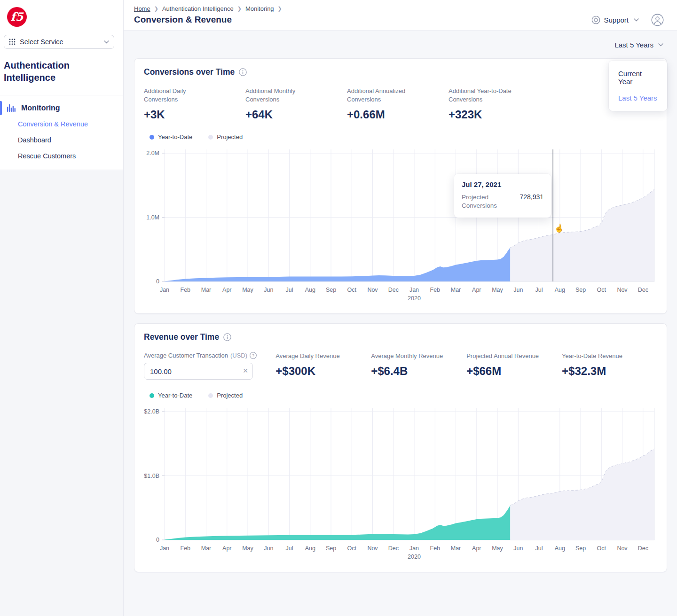 This screenshot has height=616, width=677. I want to click on sidebar-item-monitoring: Monitoring, so click(62, 108).